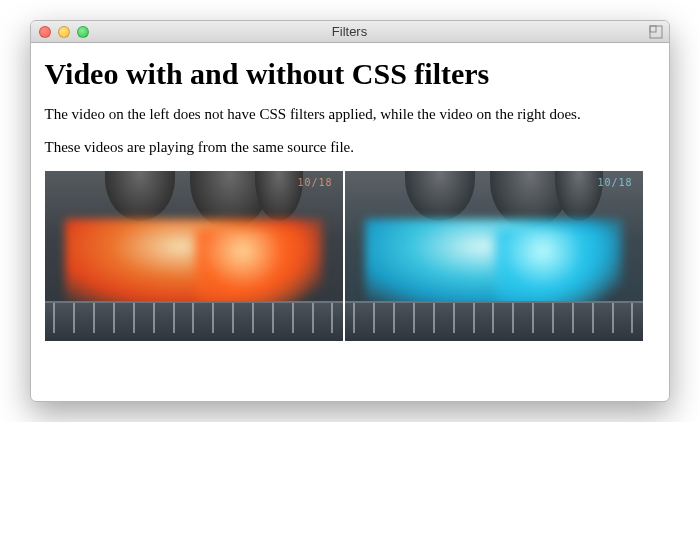 Image resolution: width=699 pixels, height=534 pixels. I want to click on zoom-icon, so click(83, 32).